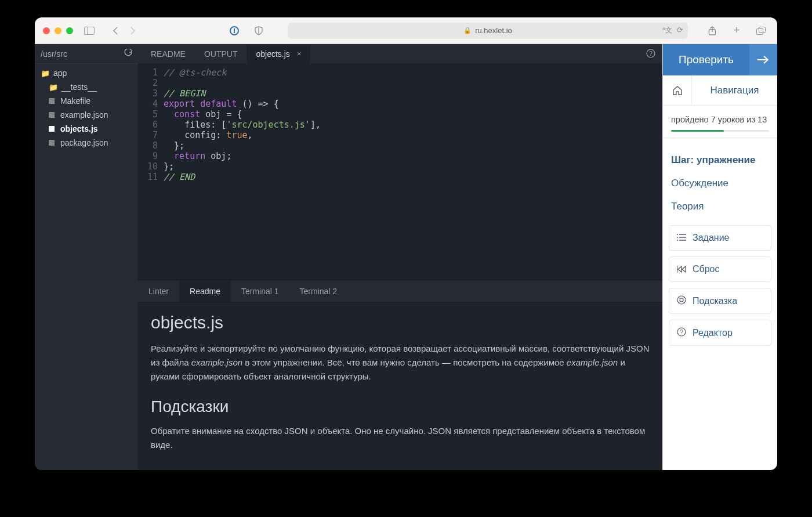 Image resolution: width=812 pixels, height=517 pixels. I want to click on file-example-json: example.json, so click(86, 115).